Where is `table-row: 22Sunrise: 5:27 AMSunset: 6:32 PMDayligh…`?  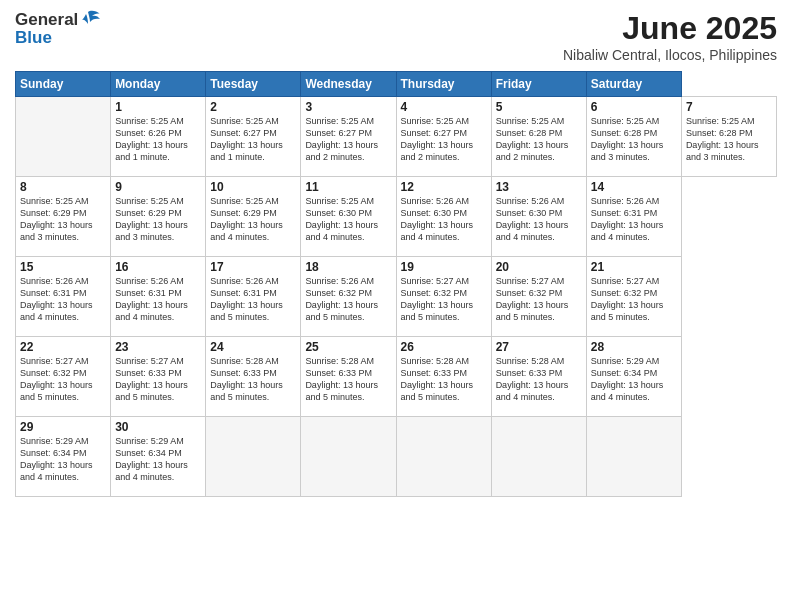
table-row: 22Sunrise: 5:27 AMSunset: 6:32 PMDayligh… is located at coordinates (64, 377).